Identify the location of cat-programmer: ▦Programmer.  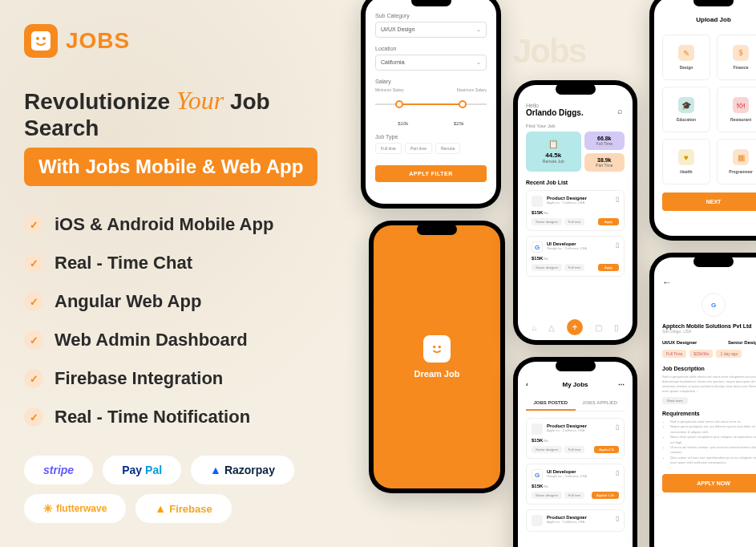
(736, 162).